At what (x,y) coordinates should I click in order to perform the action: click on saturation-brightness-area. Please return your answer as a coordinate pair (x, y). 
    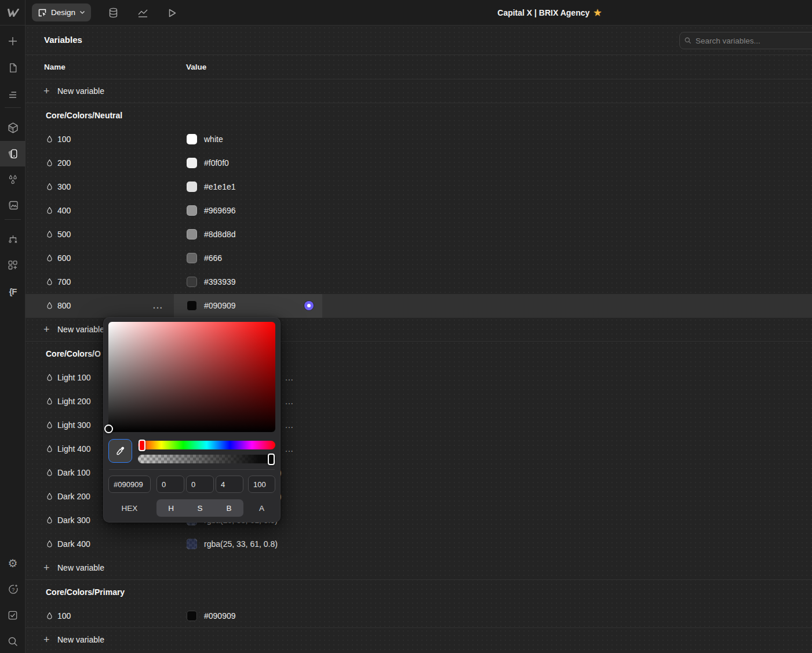
    Looking at the image, I should click on (192, 377).